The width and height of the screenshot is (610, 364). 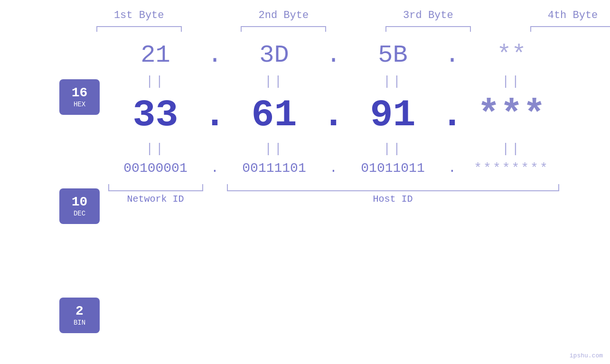 What do you see at coordinates (274, 115) in the screenshot?
I see `dec-b2: 61` at bounding box center [274, 115].